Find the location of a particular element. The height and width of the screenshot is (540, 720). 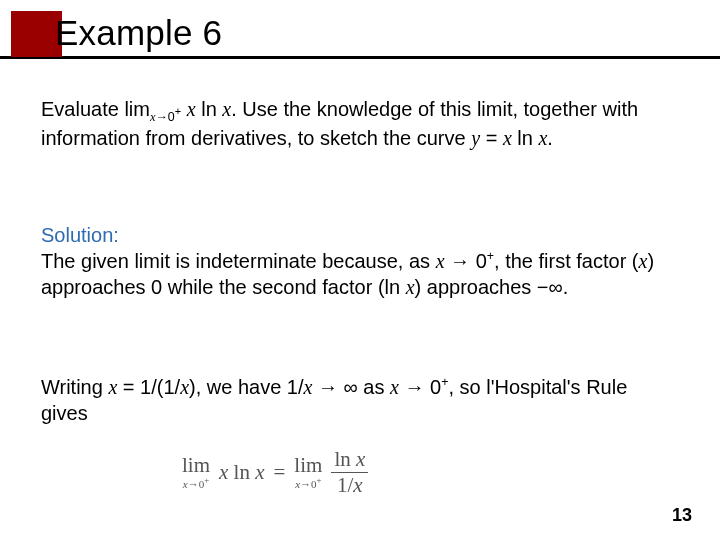

fraction: ln x 1/x is located at coordinates (350, 472).